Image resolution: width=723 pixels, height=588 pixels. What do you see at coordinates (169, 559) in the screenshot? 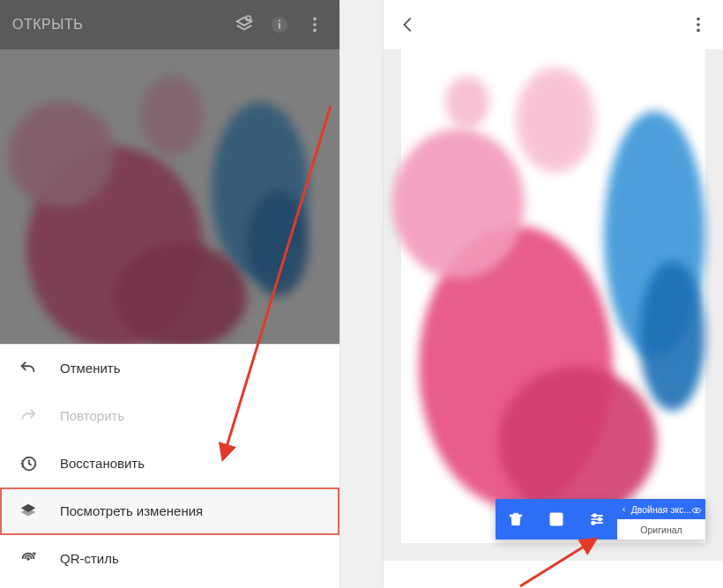
I see `menu-qr-style: QR-стиль` at bounding box center [169, 559].